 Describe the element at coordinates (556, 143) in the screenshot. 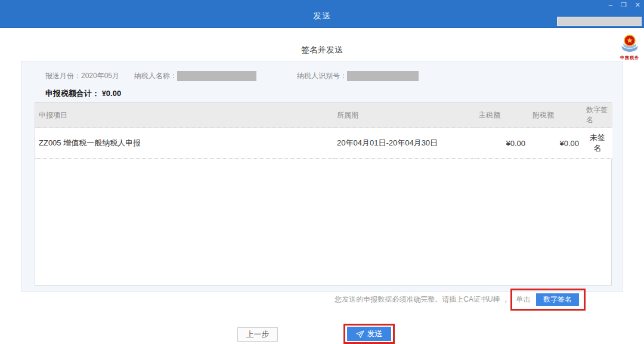

I see `cell-surtax: ¥0.00` at that location.